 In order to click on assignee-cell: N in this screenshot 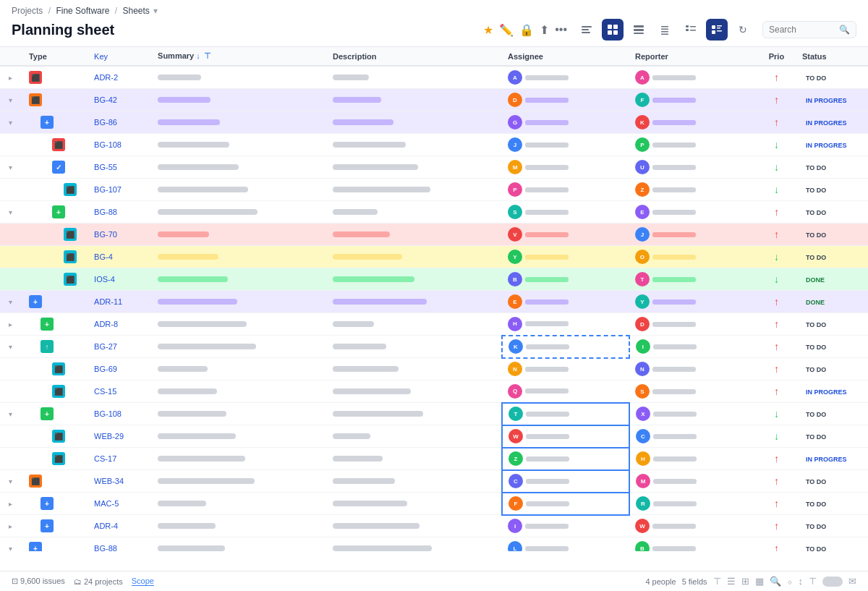, I will do `click(566, 369)`.